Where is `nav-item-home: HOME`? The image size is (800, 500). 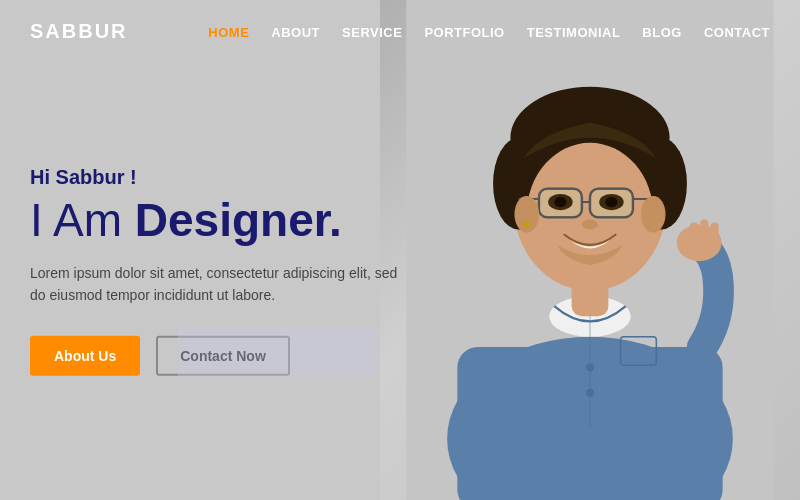 nav-item-home: HOME is located at coordinates (228, 32).